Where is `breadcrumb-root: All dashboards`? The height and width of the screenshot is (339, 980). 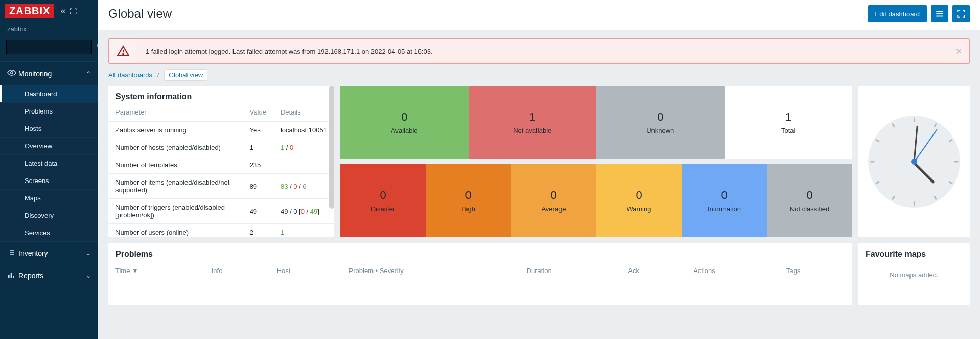 breadcrumb-root: All dashboards is located at coordinates (130, 75).